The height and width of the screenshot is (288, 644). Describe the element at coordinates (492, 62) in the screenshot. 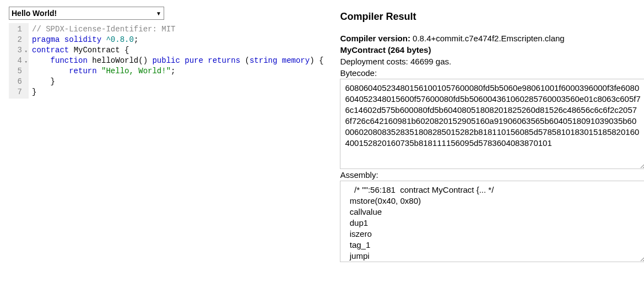

I see `deployment-cost-line: Deployment costs: 46699 gas.` at that location.